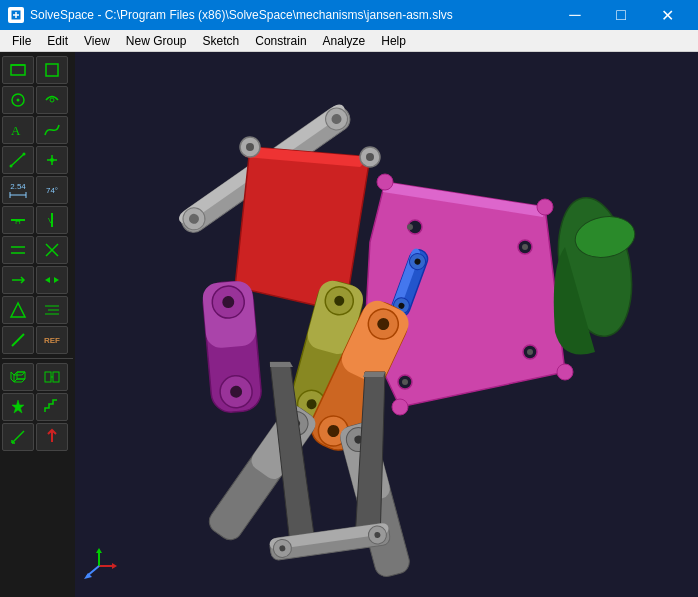  What do you see at coordinates (52, 377) in the screenshot?
I see `tool-unfold` at bounding box center [52, 377].